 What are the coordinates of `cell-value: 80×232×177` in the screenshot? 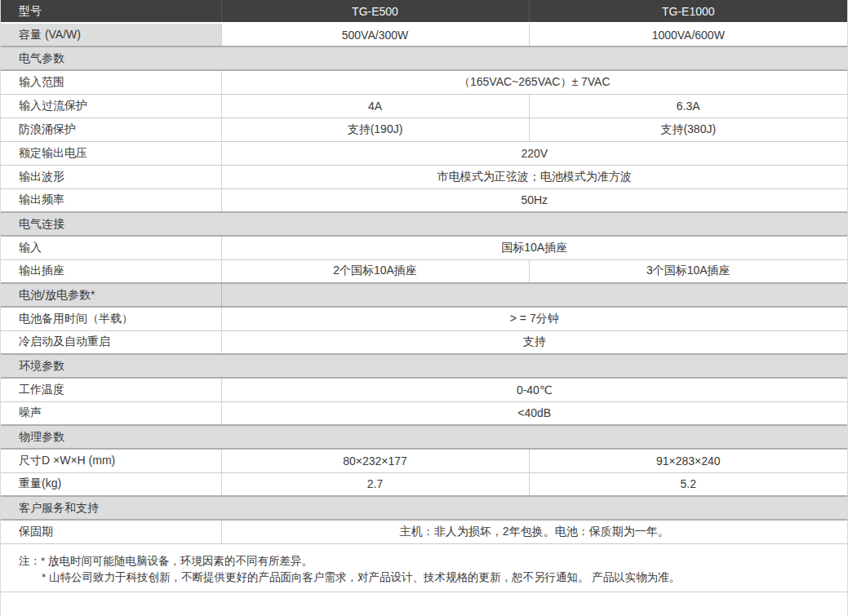 It's located at (375, 460).